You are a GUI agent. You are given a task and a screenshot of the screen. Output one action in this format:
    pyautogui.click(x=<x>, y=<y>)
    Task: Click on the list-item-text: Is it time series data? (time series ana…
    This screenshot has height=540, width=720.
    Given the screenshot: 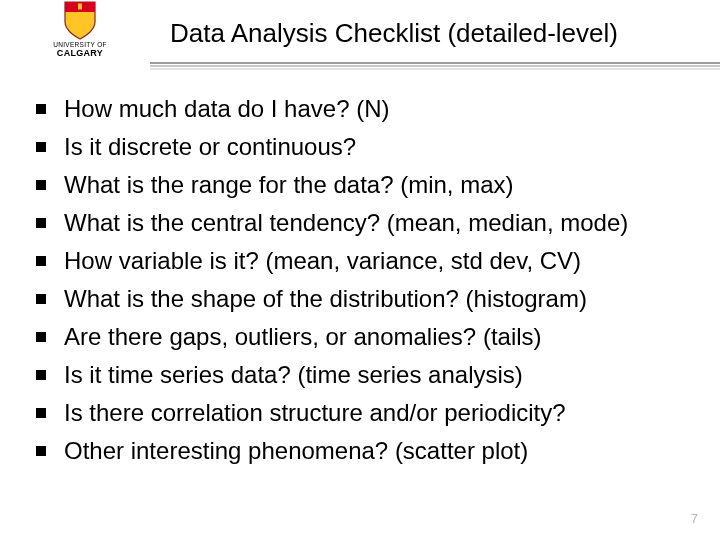 What is the action you would take?
    pyautogui.click(x=294, y=375)
    